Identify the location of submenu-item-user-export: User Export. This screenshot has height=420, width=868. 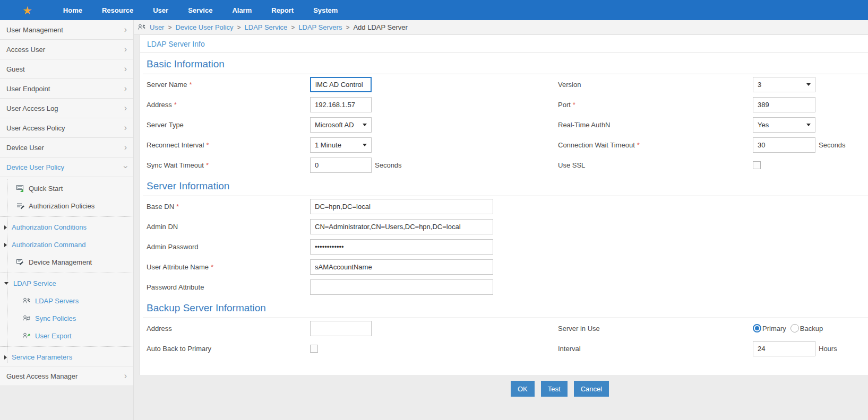
(67, 336).